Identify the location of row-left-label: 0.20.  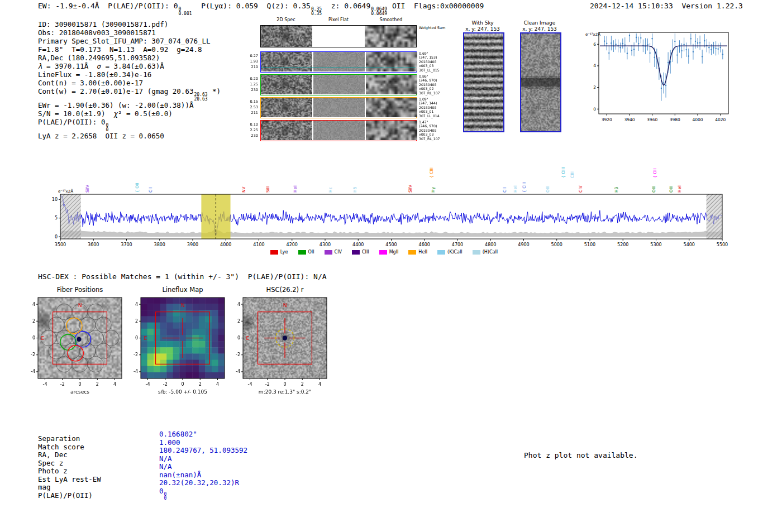
(249, 79).